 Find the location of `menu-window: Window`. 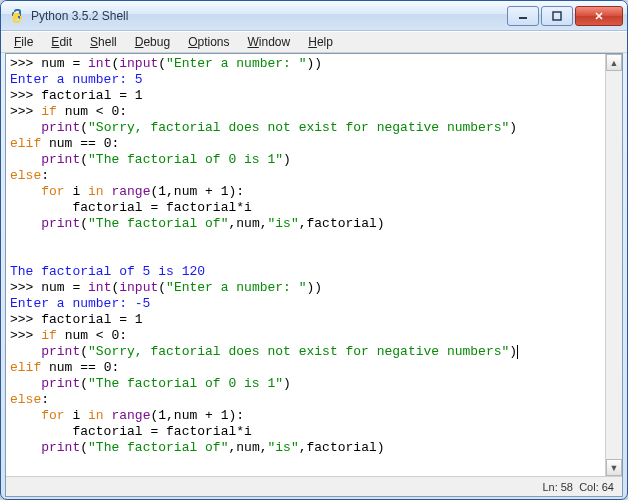

menu-window: Window is located at coordinates (270, 42).